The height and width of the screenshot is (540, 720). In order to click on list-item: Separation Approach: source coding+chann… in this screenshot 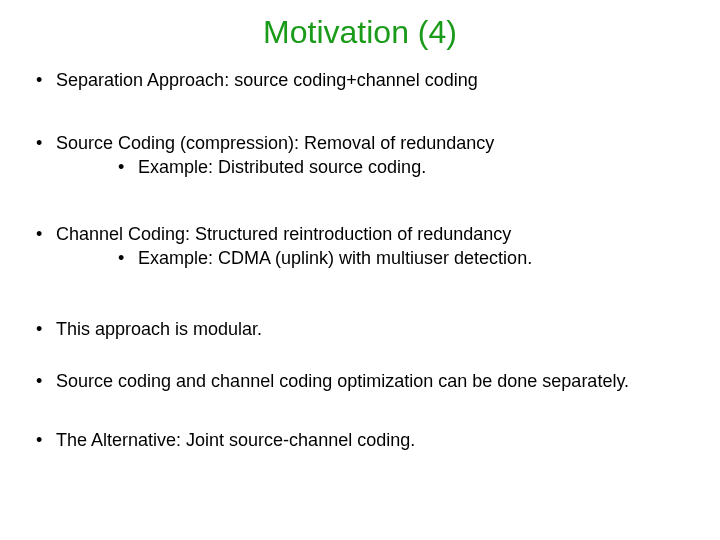, I will do `click(367, 80)`.